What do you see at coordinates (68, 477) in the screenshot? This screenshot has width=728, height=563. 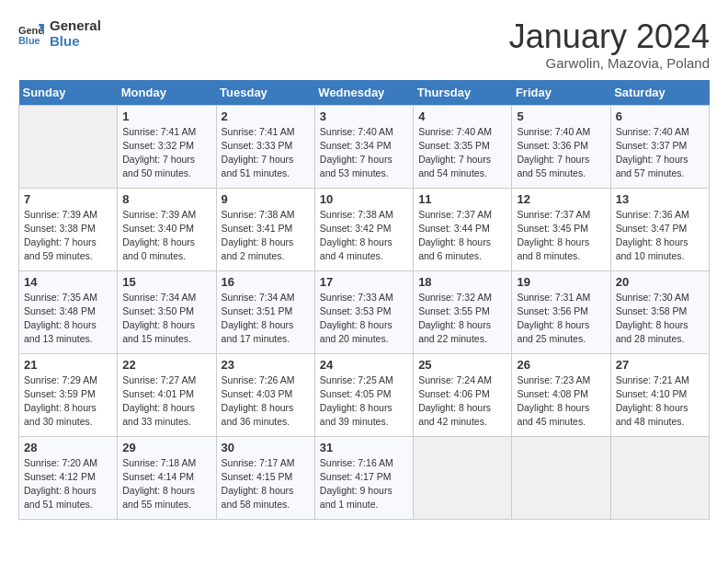 I see `calendar-cell: 28Sunrise: 7:20 AM Sunset: 4:12 PM Dayli…` at bounding box center [68, 477].